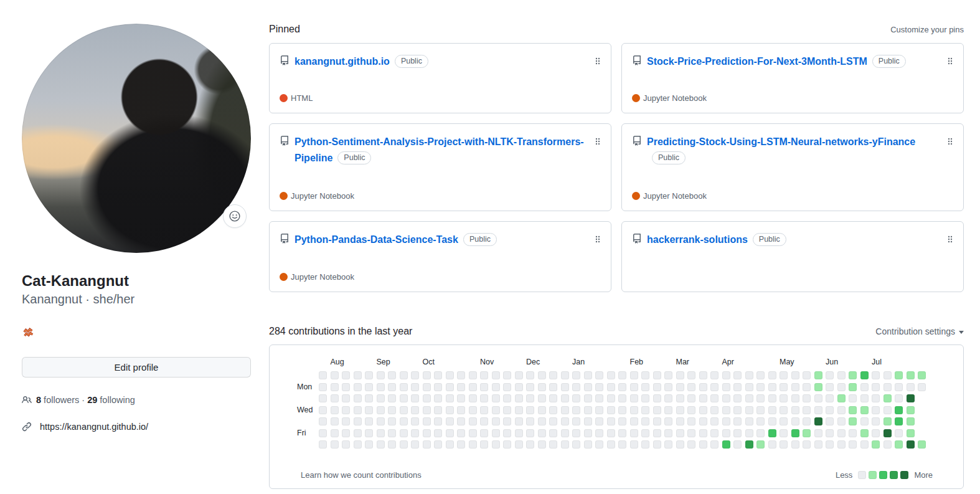 The height and width of the screenshot is (494, 980). I want to click on learn-contributions-link: Learn how we count contributions, so click(361, 475).